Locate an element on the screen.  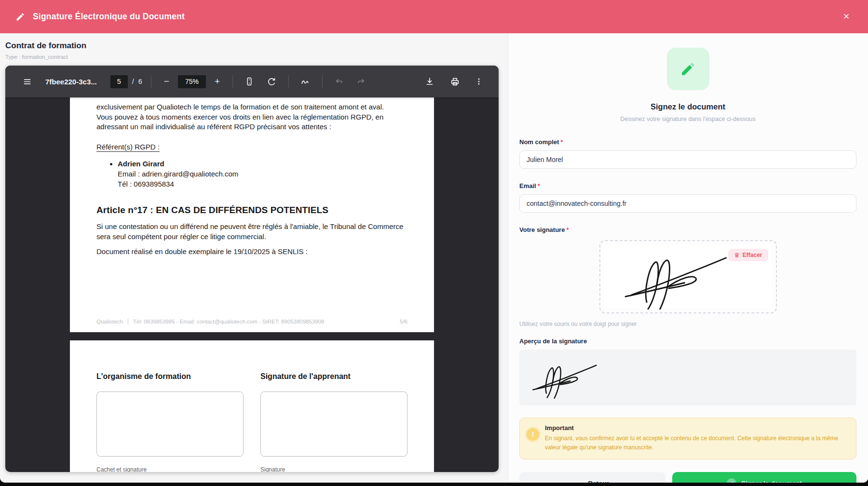
trash-icon is located at coordinates (737, 255).